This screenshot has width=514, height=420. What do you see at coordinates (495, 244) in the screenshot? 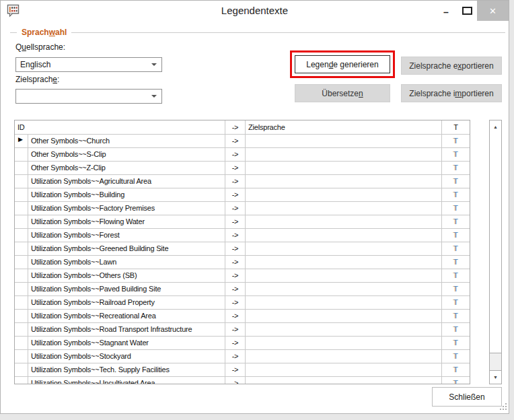
I see `scrollbar-thumb` at bounding box center [495, 244].